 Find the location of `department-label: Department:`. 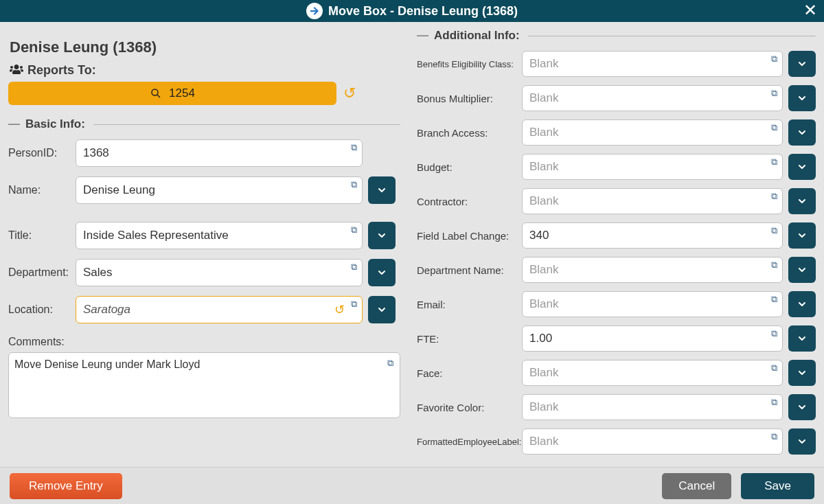

department-label: Department: is located at coordinates (42, 273).